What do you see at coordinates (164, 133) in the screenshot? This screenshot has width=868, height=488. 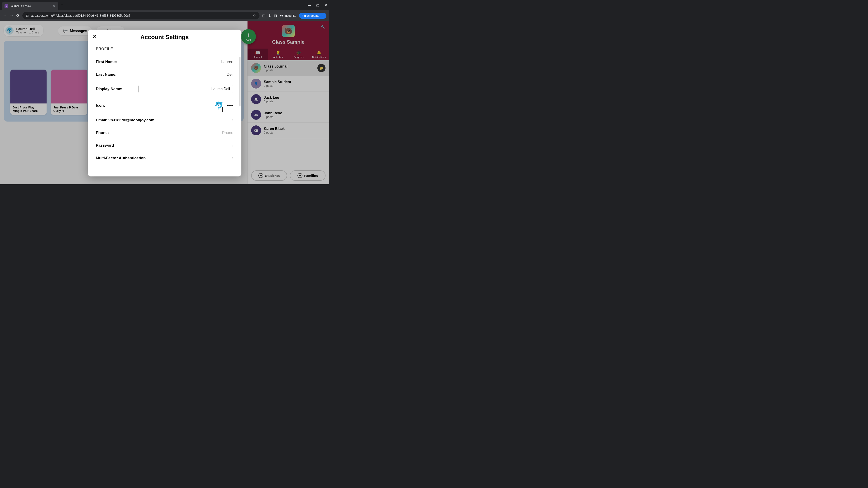 I see `phone-row: Phone` at bounding box center [164, 133].